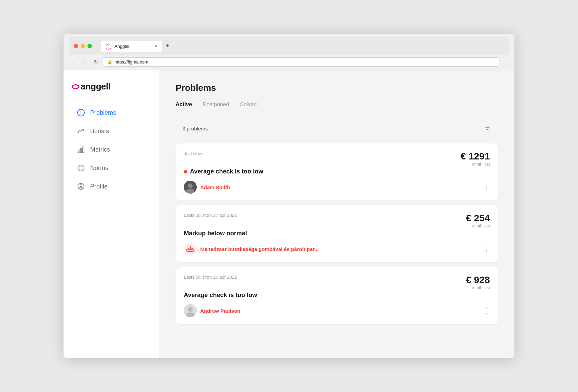 The height and width of the screenshot is (392, 578). I want to click on problem-card-2: Lasts 2d. from 27 apr 2022 € 254 /mnth l…, so click(337, 234).